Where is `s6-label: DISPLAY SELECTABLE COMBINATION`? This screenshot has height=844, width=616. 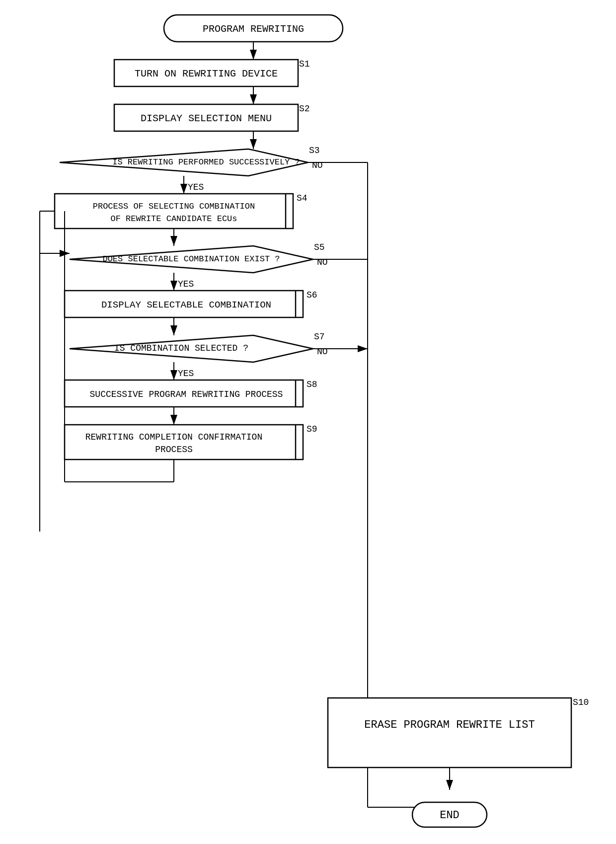
s6-label: DISPLAY SELECTABLE COMBINATION is located at coordinates (186, 305).